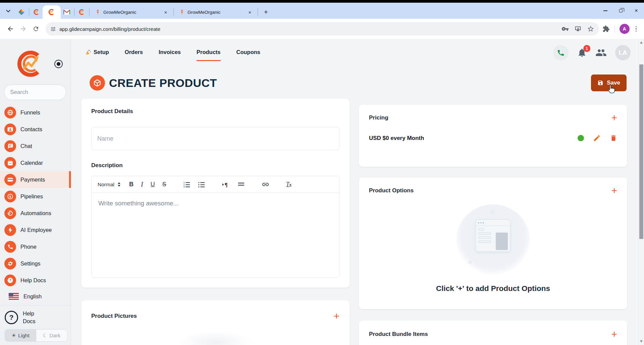 The height and width of the screenshot is (345, 644). Describe the element at coordinates (249, 54) in the screenshot. I see `tab-coupons: Coupons` at that location.